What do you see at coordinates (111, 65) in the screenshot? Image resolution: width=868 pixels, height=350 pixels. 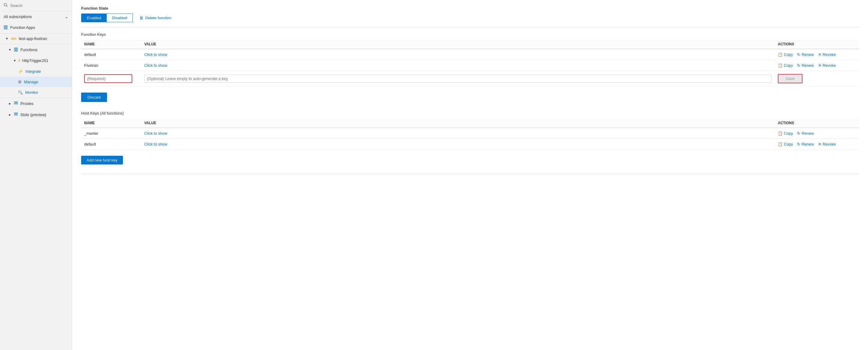 I see `key-name-fivetran: Fivetran` at bounding box center [111, 65].